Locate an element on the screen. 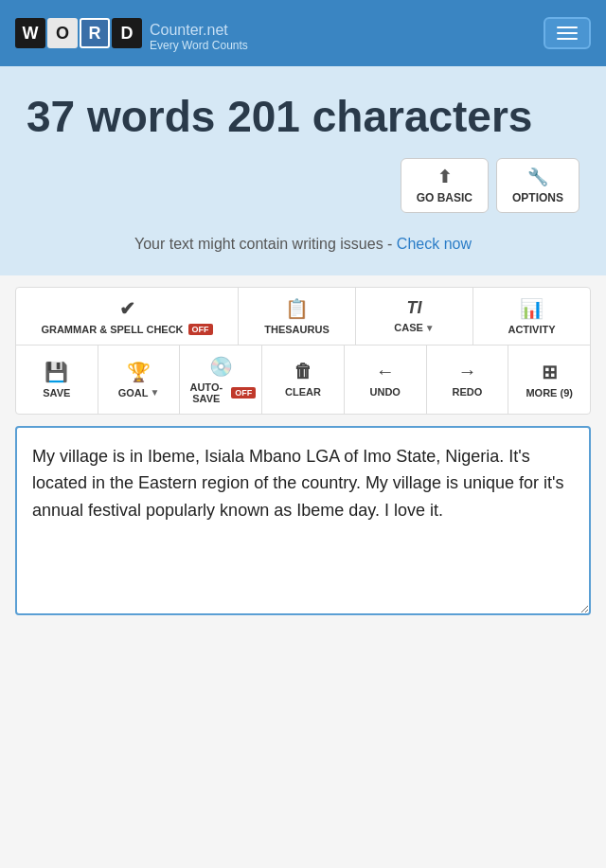 The image size is (606, 868). autosave-badge: OFF is located at coordinates (243, 393).